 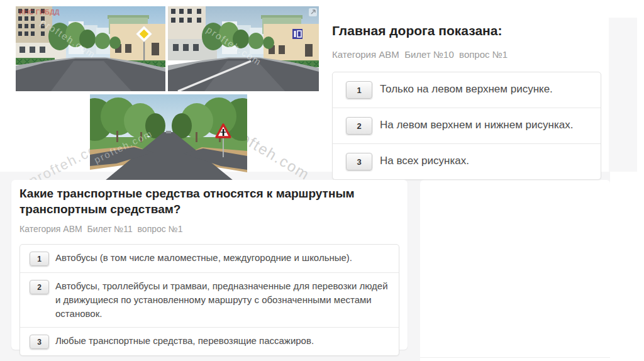 What do you see at coordinates (425, 161) in the screenshot?
I see `answer-text: На всех рисунках.` at bounding box center [425, 161].